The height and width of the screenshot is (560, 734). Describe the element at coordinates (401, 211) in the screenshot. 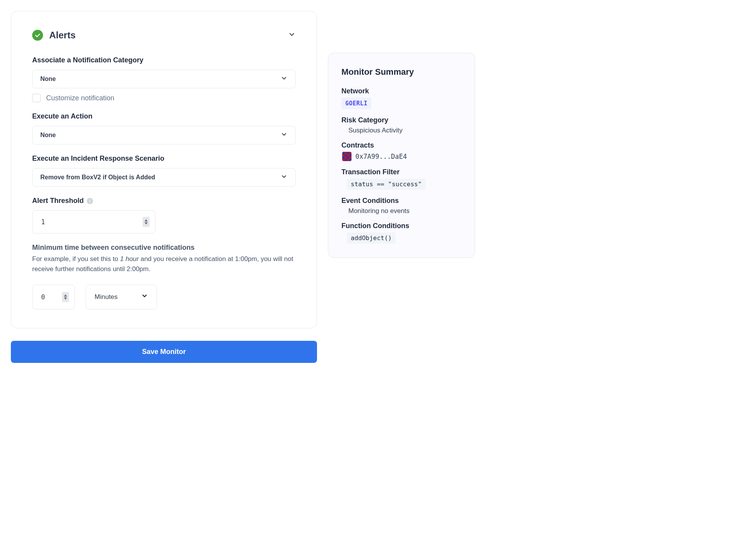

I see `summary-events-value: Monitoring no events` at that location.